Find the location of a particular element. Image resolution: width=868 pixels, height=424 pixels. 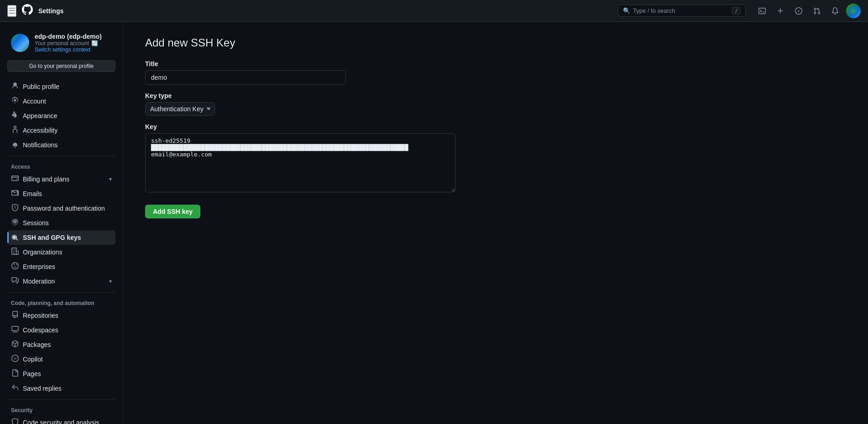

password-label: Password and authentication is located at coordinates (68, 208).